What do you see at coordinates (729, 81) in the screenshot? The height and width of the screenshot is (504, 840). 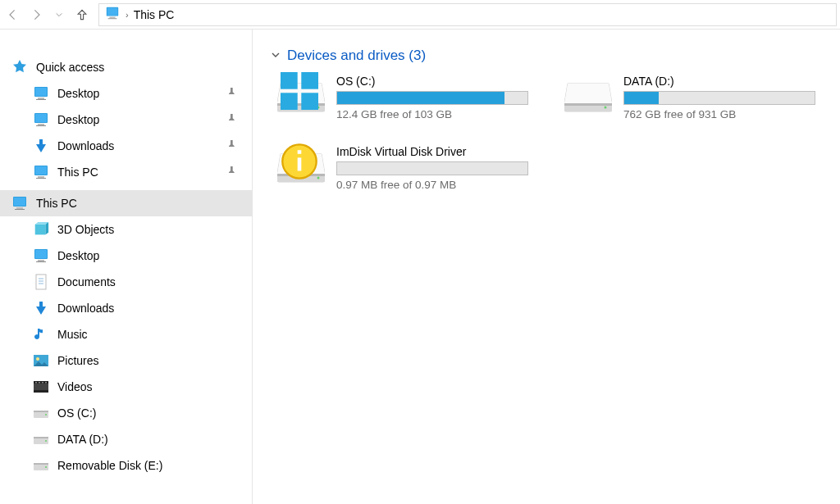 I see `drive-name: DATA (D:)` at bounding box center [729, 81].